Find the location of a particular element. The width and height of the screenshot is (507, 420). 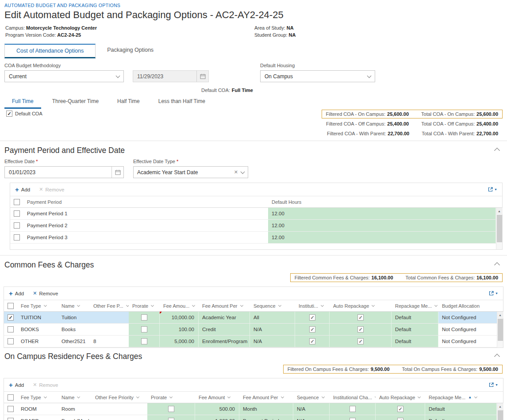

clear-icon: ✕ is located at coordinates (236, 172).